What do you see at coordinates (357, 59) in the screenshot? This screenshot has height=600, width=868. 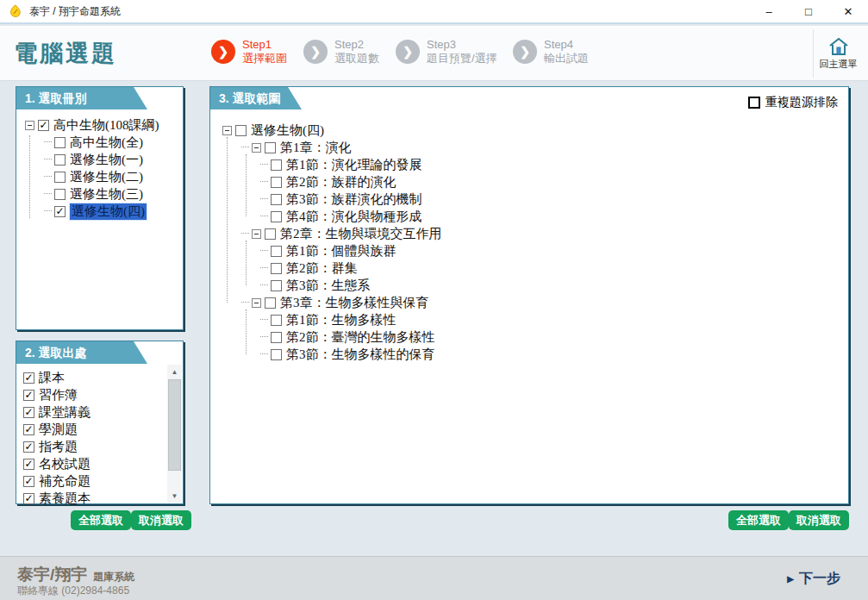 I see `step-2-label: 選取題數` at bounding box center [357, 59].